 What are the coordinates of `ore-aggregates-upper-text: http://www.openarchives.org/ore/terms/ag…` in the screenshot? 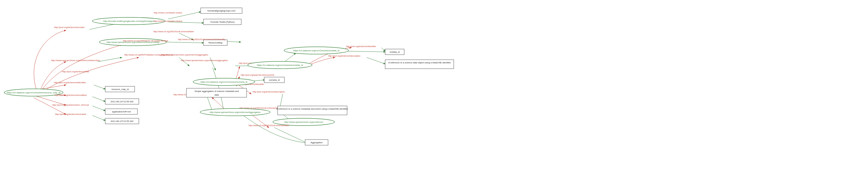 It's located at (204, 60).